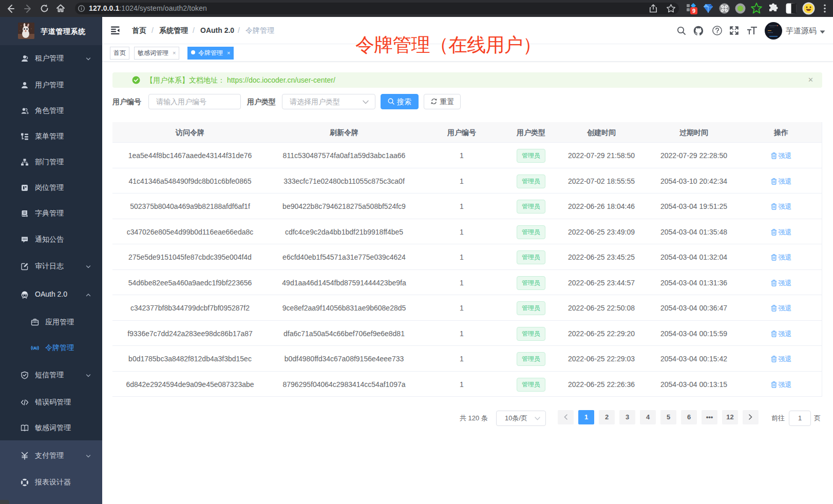  Describe the element at coordinates (694, 11) in the screenshot. I see `svg-text: 9` at that location.